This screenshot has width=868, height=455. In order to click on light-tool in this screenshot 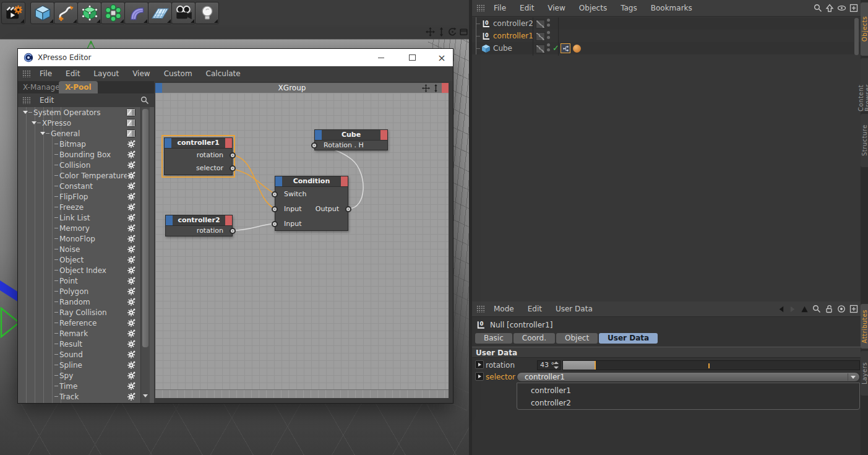, I will do `click(207, 13)`.